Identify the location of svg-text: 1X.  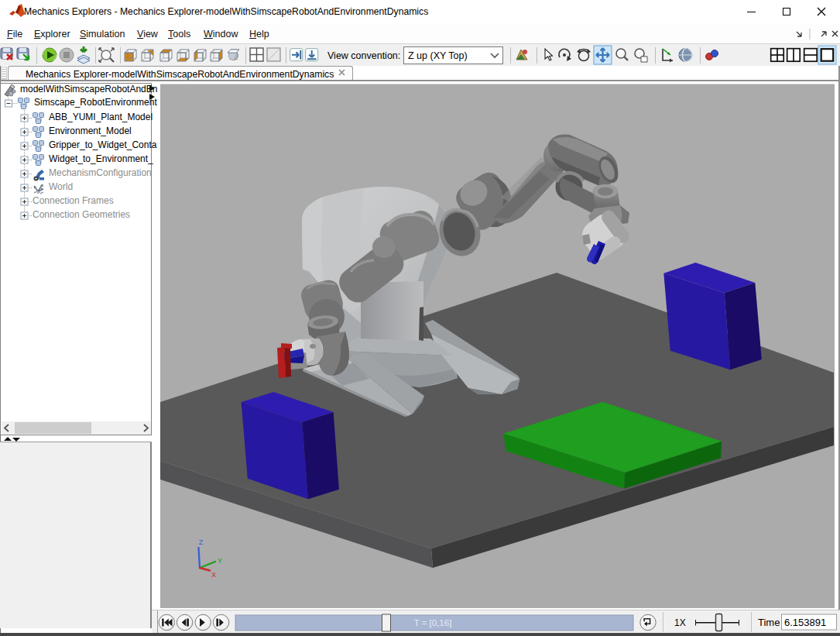
(680, 623).